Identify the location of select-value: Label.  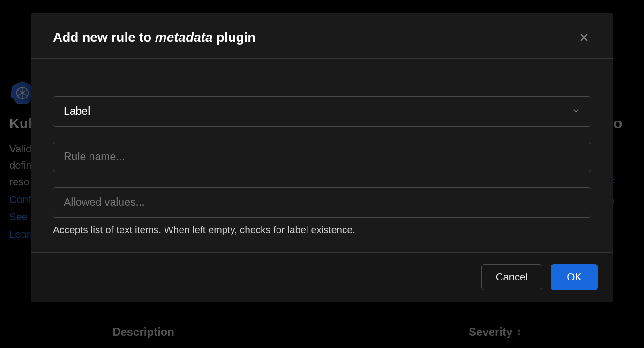
(77, 112).